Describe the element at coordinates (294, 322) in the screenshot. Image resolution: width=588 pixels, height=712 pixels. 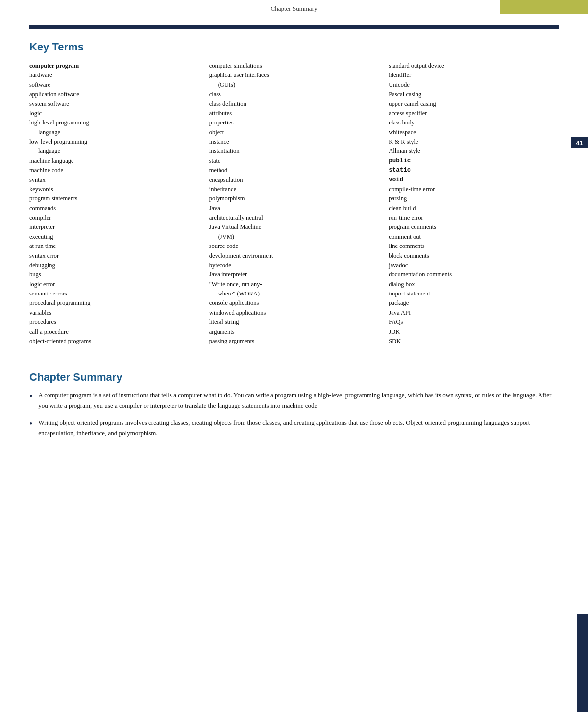
I see `term: literal string` at that location.